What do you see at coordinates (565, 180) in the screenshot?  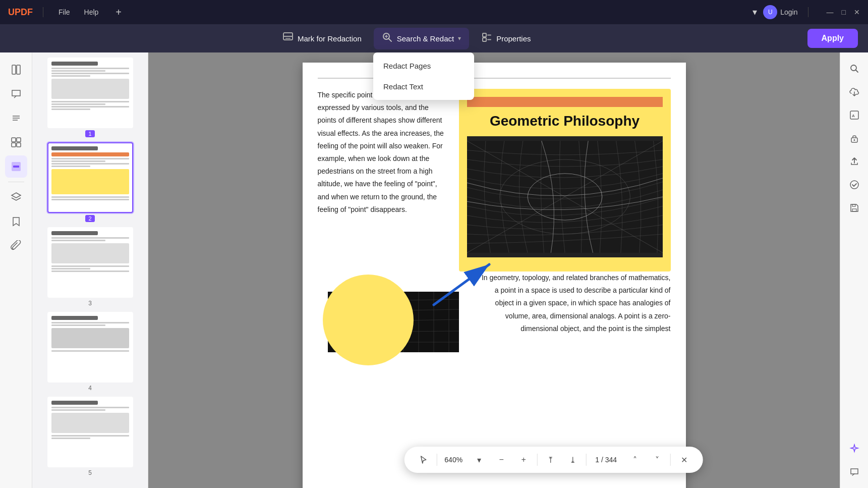 I see `page-right-col: Geometric Philosophy` at bounding box center [565, 180].